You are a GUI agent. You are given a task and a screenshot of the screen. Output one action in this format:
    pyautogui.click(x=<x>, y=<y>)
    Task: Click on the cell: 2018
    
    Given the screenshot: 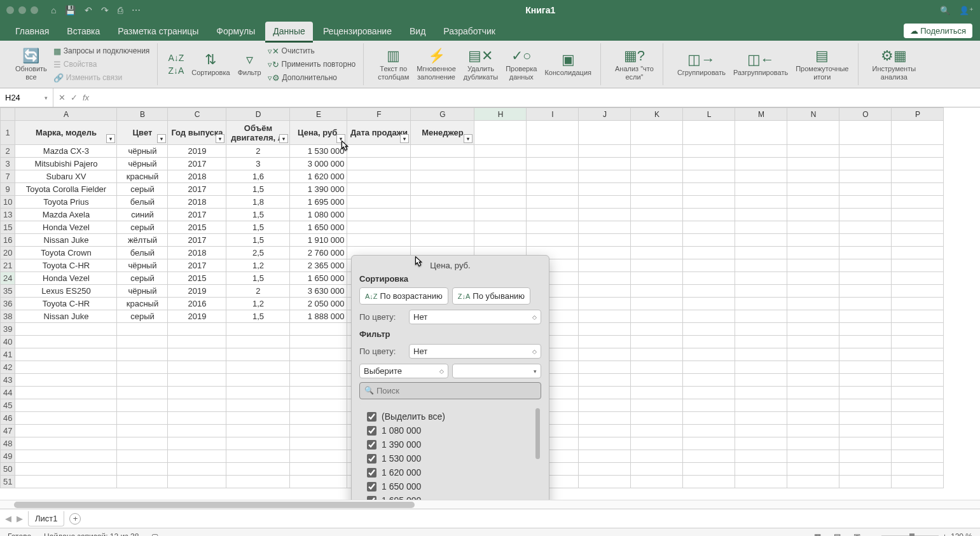 What is the action you would take?
    pyautogui.click(x=197, y=202)
    